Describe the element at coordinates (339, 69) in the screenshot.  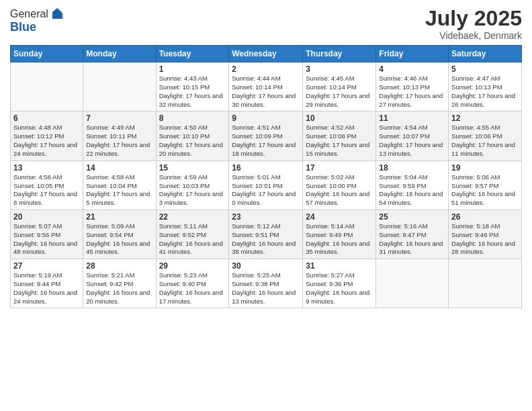
I see `day-number: 3` at that location.